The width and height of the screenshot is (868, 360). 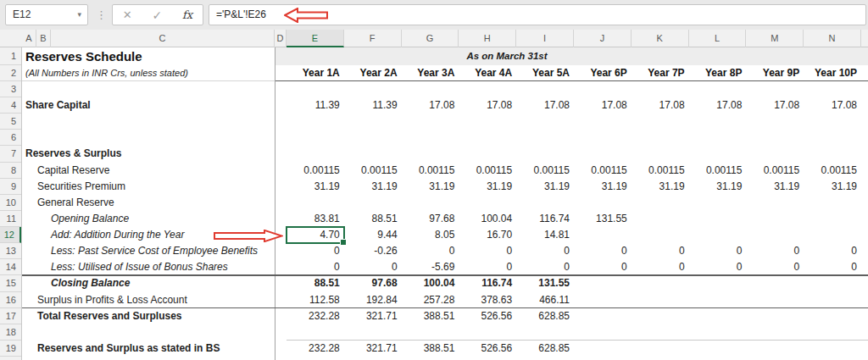 I want to click on cell-E19: 232.28, so click(x=315, y=349).